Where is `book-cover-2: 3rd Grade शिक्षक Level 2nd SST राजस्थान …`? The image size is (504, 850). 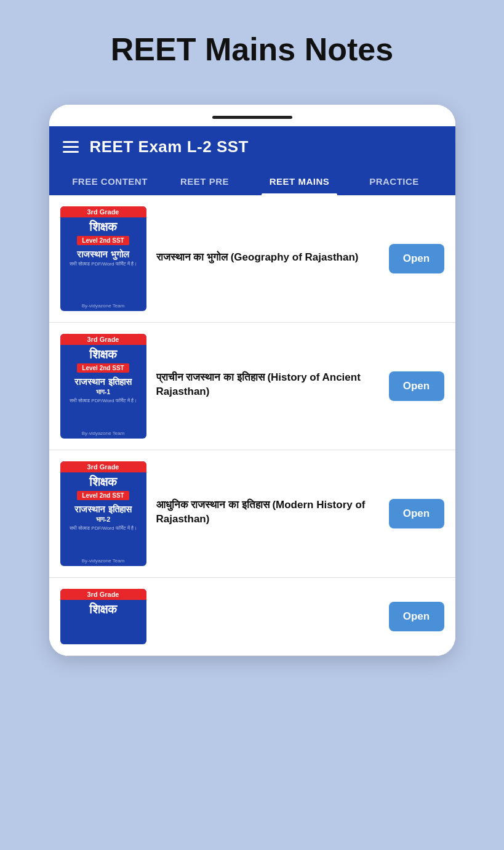
book-cover-2: 3rd Grade शिक्षक Level 2nd SST राजस्थान … is located at coordinates (103, 386).